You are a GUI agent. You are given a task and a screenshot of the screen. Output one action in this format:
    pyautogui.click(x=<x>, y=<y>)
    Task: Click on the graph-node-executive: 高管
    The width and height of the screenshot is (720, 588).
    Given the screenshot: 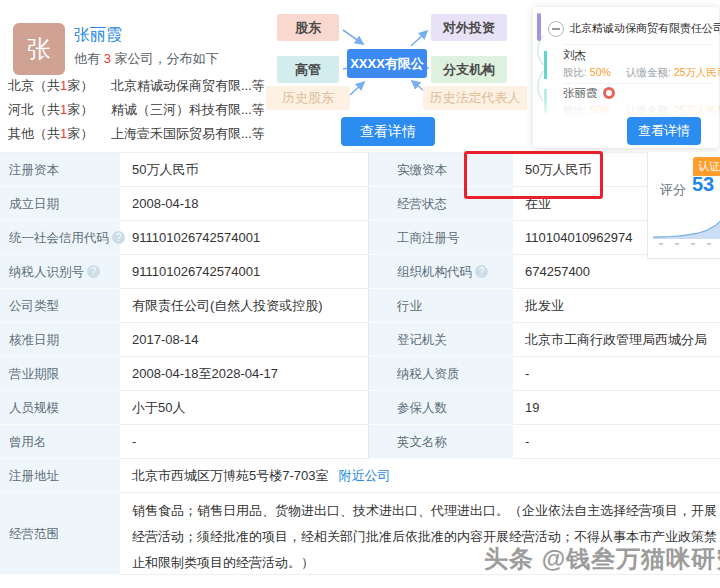 What is the action you would take?
    pyautogui.click(x=308, y=70)
    